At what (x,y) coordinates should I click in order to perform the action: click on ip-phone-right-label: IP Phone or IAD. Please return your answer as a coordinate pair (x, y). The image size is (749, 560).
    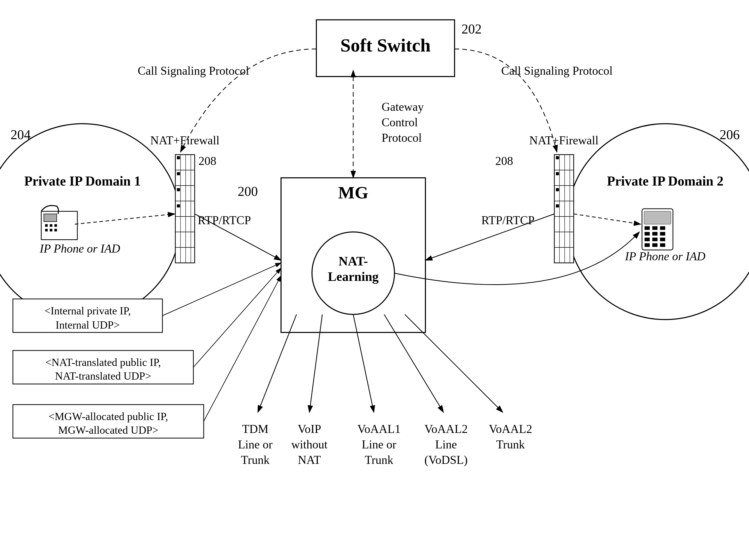
    Looking at the image, I should click on (665, 256).